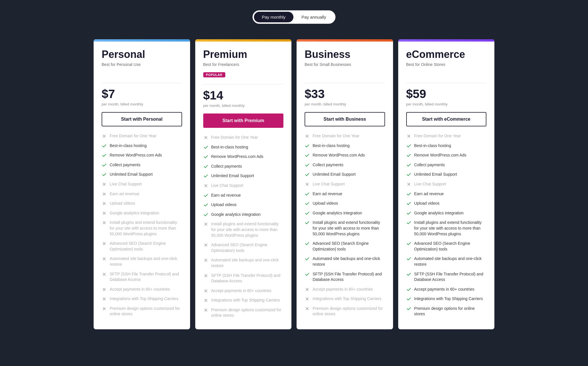  What do you see at coordinates (142, 119) in the screenshot?
I see `plan-cta-button-personal: Start with Personal` at bounding box center [142, 119].